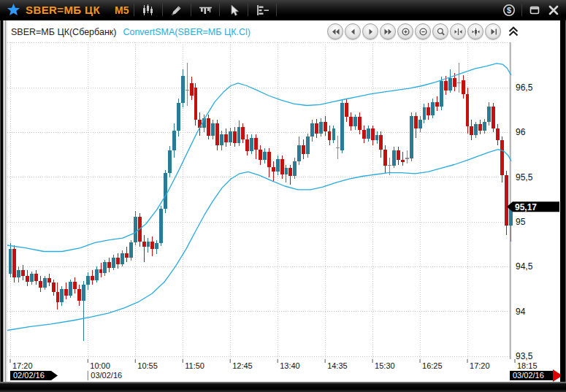  What do you see at coordinates (242, 366) in the screenshot?
I see `x-axis-label: 12:45` at bounding box center [242, 366].